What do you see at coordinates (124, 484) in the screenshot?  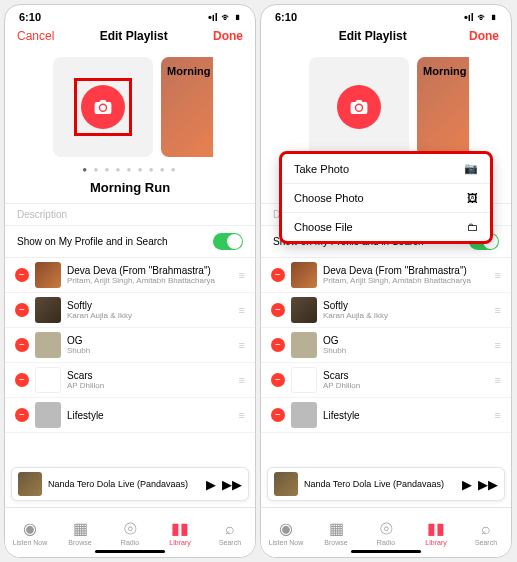 I see `now-playing-title: Nanda Tero Dola Live (Pandavaas)` at bounding box center [124, 484].